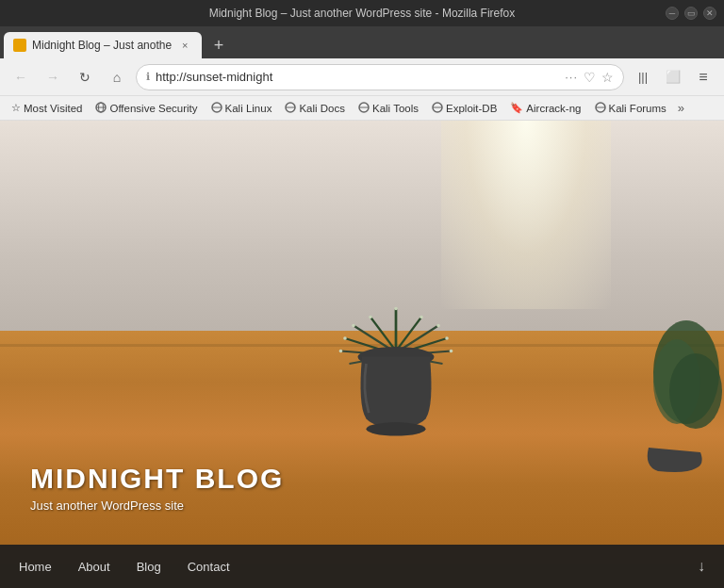 This screenshot has height=588, width=724. Describe the element at coordinates (219, 45) in the screenshot. I see `new-tab-button: +` at that location.